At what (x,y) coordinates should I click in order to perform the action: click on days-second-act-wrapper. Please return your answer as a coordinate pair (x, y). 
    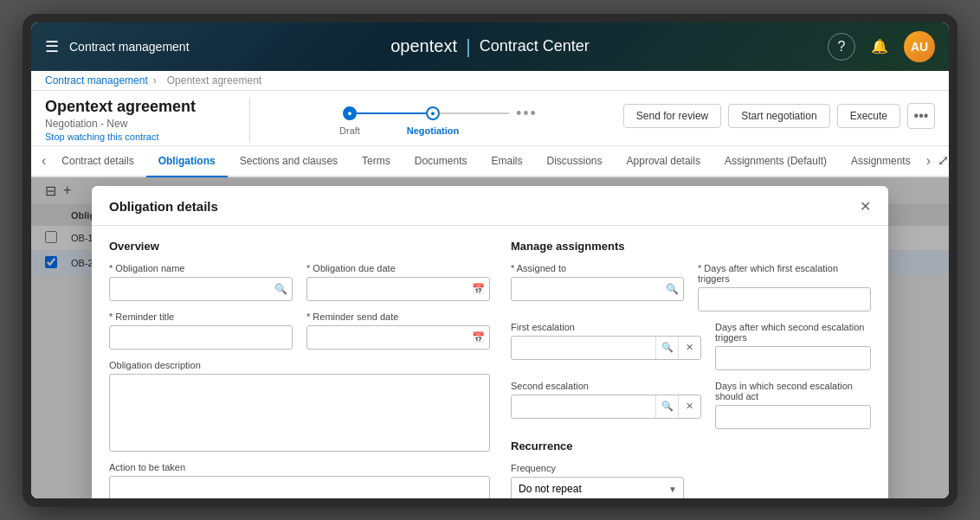
    Looking at the image, I should click on (793, 417).